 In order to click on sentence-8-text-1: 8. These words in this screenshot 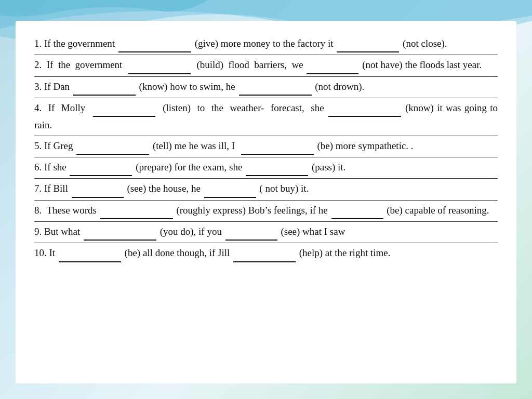, I will do `click(66, 210)`.